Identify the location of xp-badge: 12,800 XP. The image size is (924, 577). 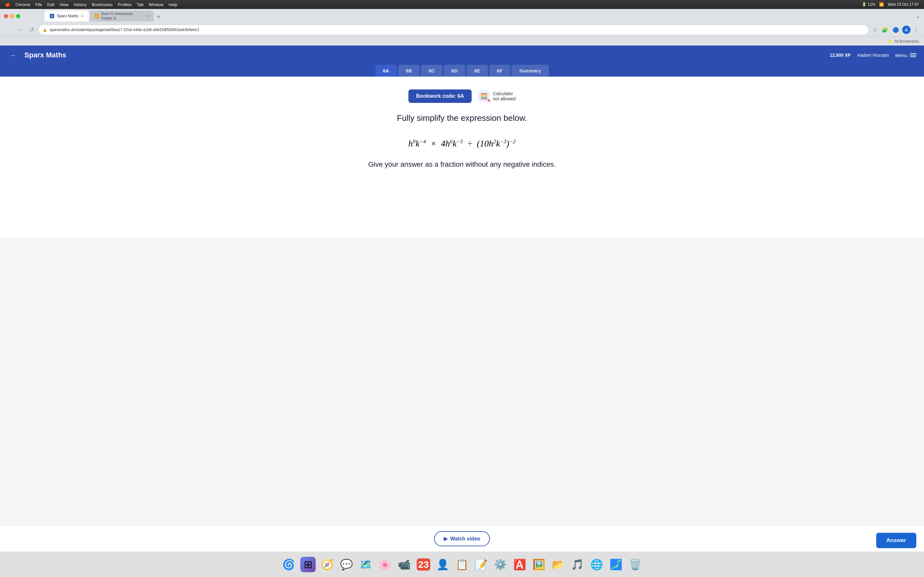
(840, 55).